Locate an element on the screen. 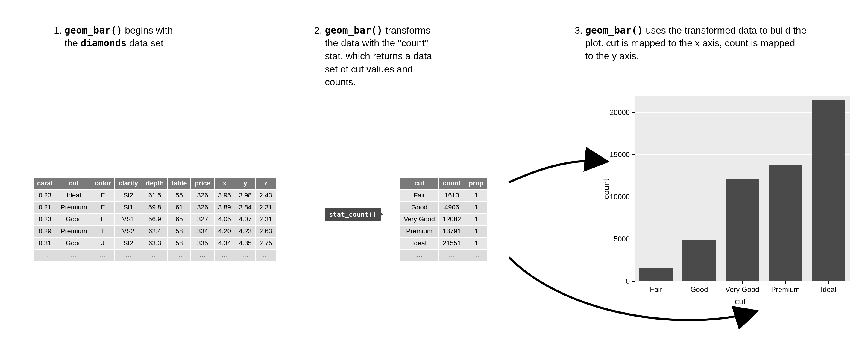 This screenshot has height=359, width=868. col-header: y is located at coordinates (245, 183).